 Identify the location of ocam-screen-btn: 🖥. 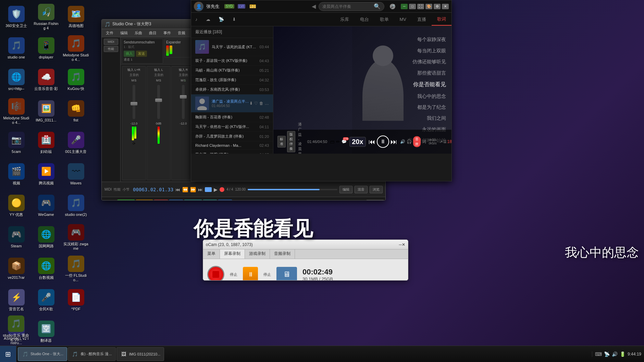
(287, 274).